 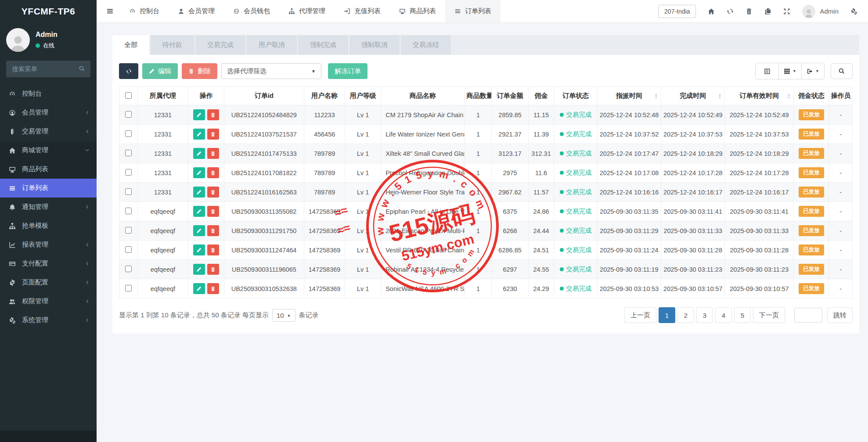 What do you see at coordinates (129, 71) in the screenshot?
I see `refresh-button` at bounding box center [129, 71].